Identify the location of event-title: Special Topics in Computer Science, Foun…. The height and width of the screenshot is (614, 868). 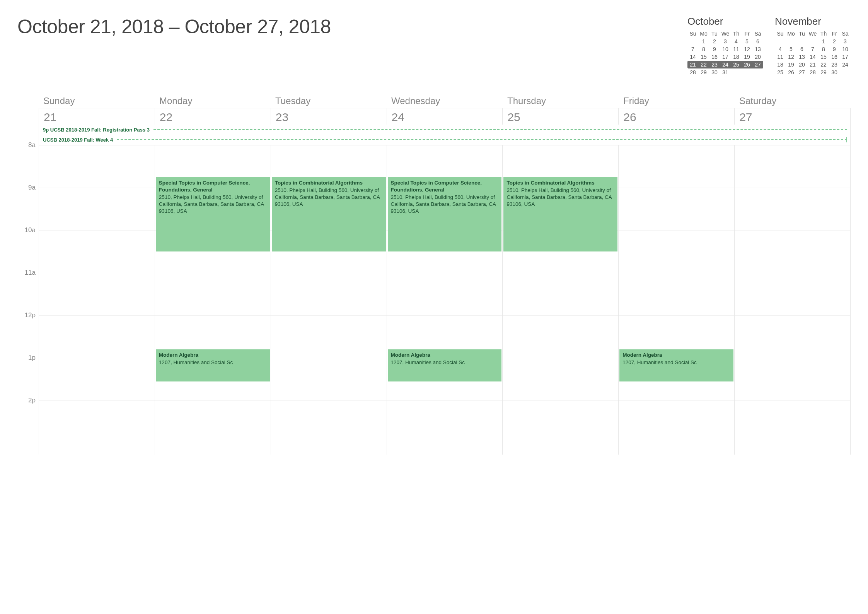
(213, 186).